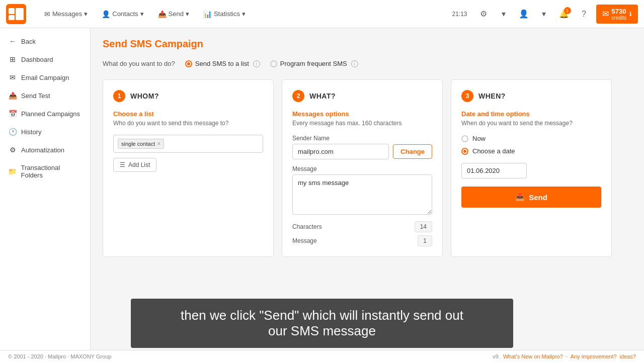 Image resolution: width=644 pixels, height=362 pixels. I want to click on when-column: 3 WHEN? Date and time options When do yo…, so click(531, 168).